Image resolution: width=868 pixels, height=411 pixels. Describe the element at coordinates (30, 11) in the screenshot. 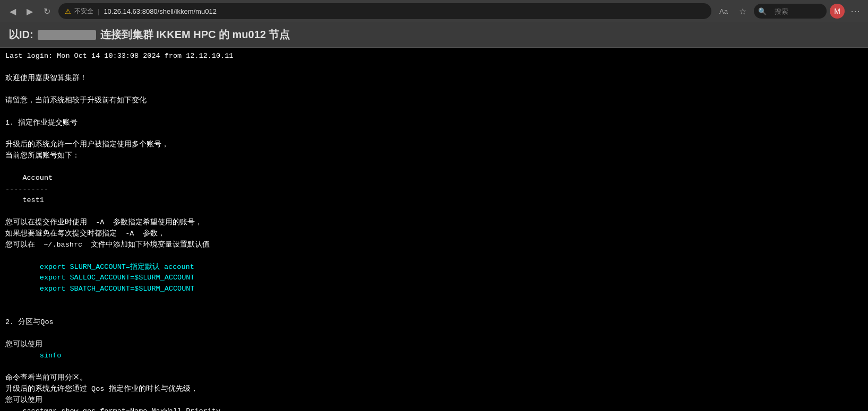

I see `nav-buttons: ◀ ▶ ↻` at that location.